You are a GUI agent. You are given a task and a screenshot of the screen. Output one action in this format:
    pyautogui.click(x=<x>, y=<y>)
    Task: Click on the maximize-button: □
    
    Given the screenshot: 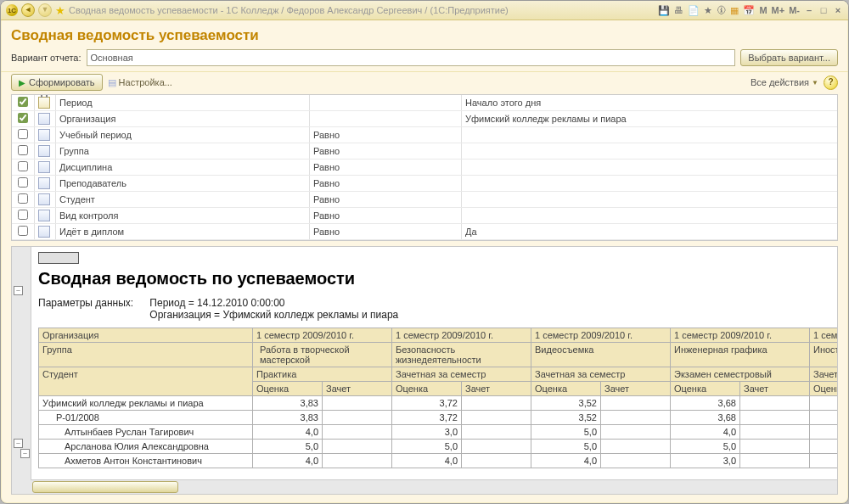 What is the action you would take?
    pyautogui.click(x=824, y=10)
    